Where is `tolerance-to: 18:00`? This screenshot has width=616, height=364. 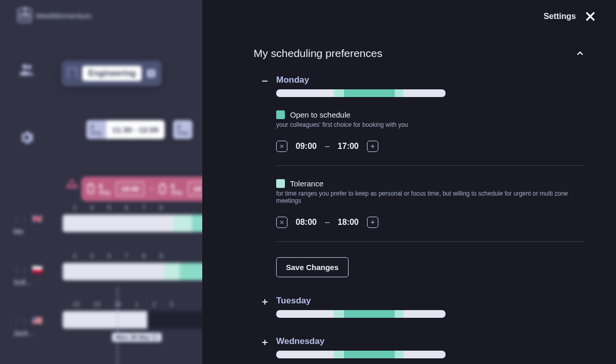 tolerance-to: 18:00 is located at coordinates (348, 222).